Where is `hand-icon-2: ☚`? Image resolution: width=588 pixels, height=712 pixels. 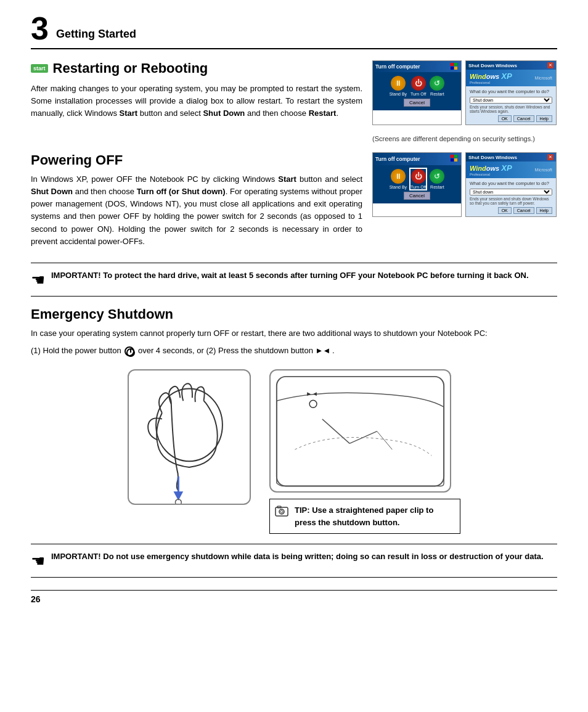
hand-icon-2: ☚ is located at coordinates (38, 561).